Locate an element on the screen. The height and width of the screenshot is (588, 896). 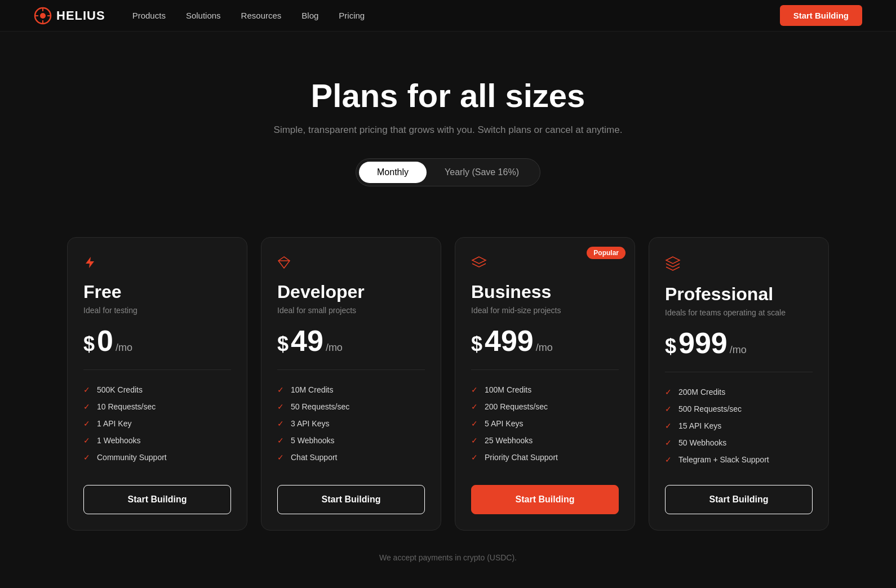
feature-item: ✓ 1 Webhooks is located at coordinates (157, 440).